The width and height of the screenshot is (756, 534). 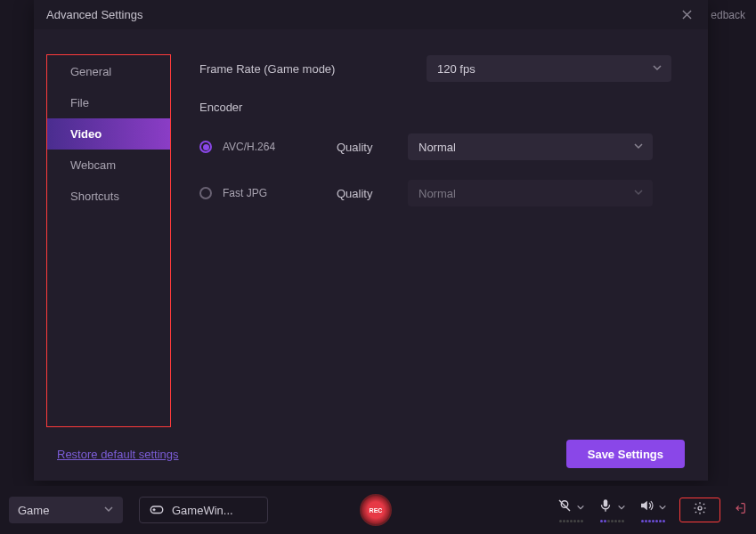 What do you see at coordinates (728, 15) in the screenshot?
I see `feedback-link-partial: edback` at bounding box center [728, 15].